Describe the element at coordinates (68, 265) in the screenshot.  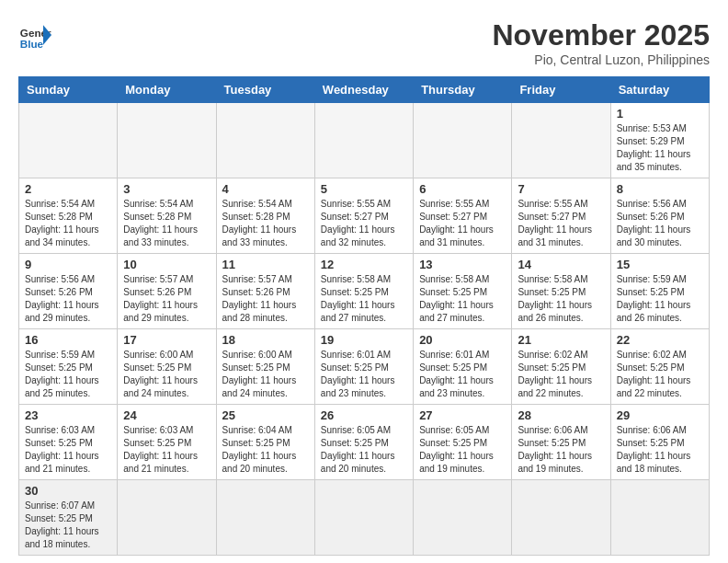
I see `day-number: 9` at that location.